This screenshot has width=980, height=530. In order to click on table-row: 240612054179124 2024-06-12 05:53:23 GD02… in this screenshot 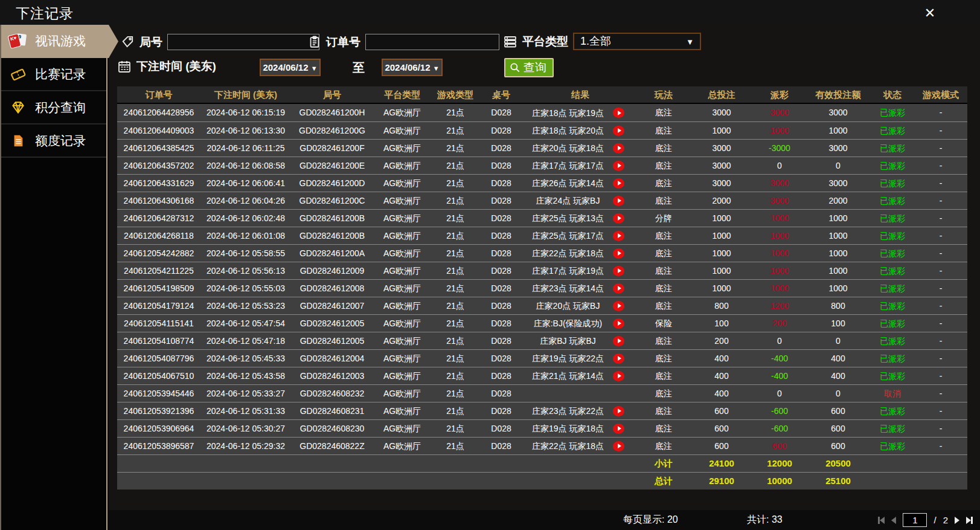, I will do `click(542, 306)`.